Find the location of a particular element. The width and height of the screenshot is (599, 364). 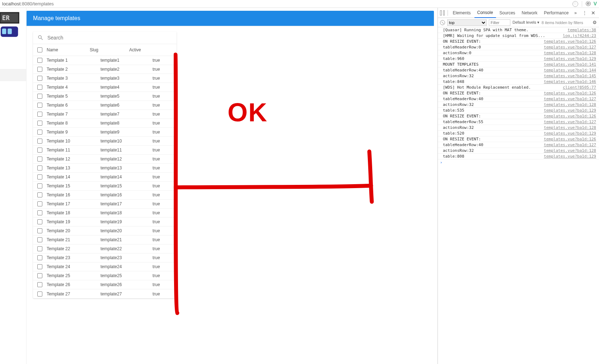

table-row: Template 13template13true is located at coordinates (105, 168).